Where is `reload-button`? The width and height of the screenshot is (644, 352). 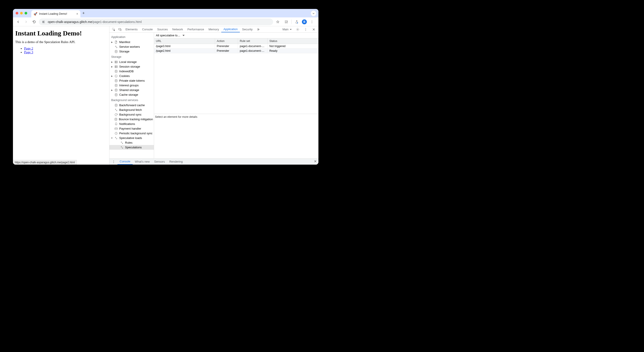
reload-button is located at coordinates (34, 22).